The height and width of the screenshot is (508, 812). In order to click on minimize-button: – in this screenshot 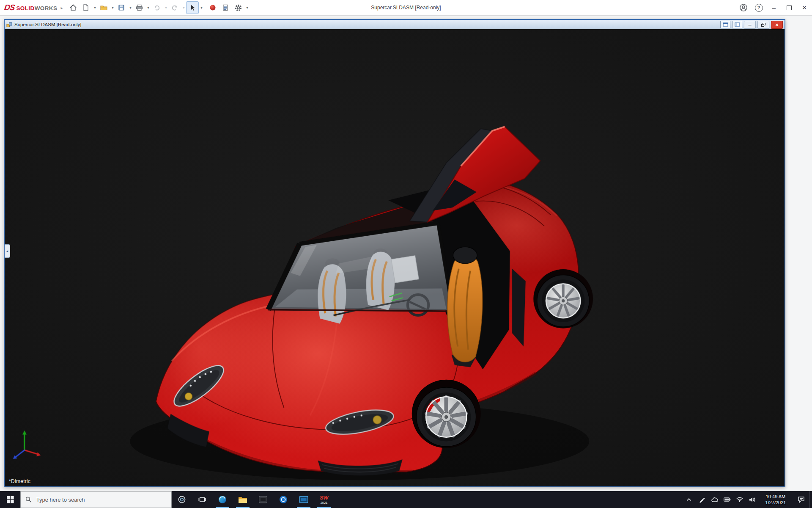, I will do `click(774, 8)`.